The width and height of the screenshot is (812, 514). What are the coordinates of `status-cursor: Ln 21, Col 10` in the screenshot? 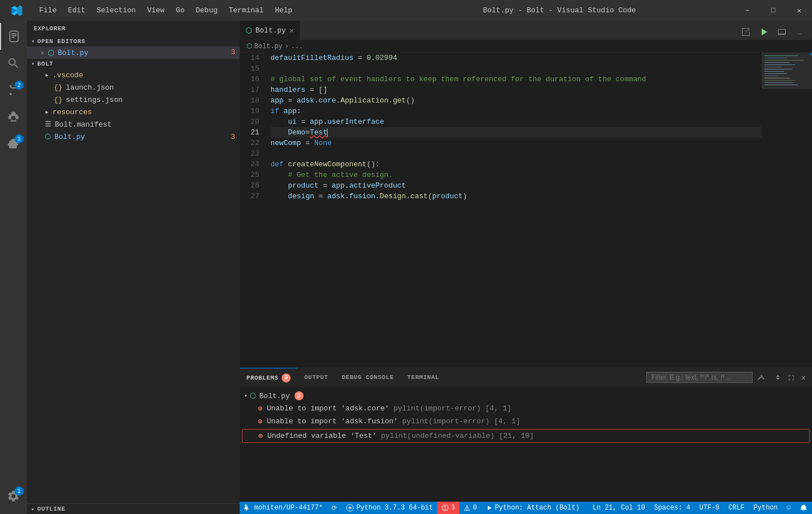 It's located at (619, 508).